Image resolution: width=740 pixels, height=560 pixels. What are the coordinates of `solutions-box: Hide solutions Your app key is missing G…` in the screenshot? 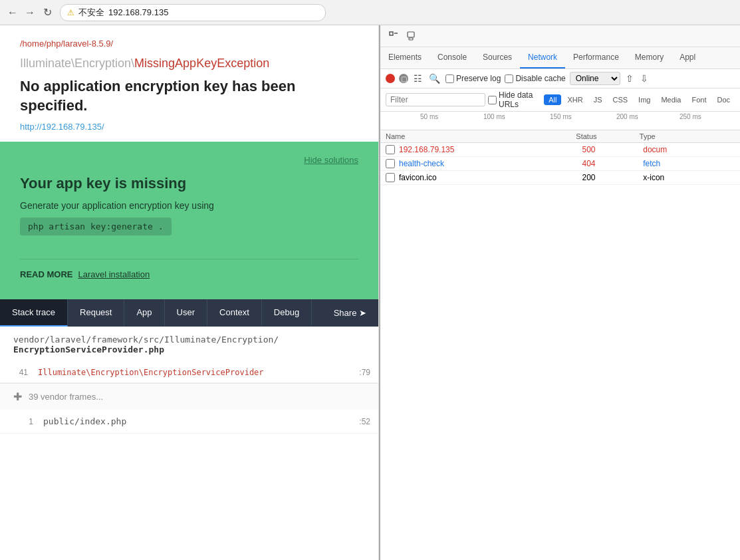 It's located at (189, 221).